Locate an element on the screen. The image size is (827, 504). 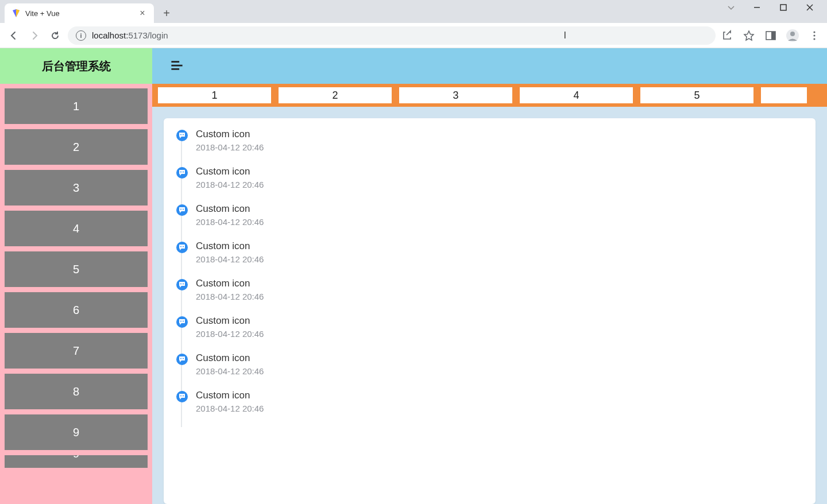
nav-reload-button is located at coordinates (55, 36).